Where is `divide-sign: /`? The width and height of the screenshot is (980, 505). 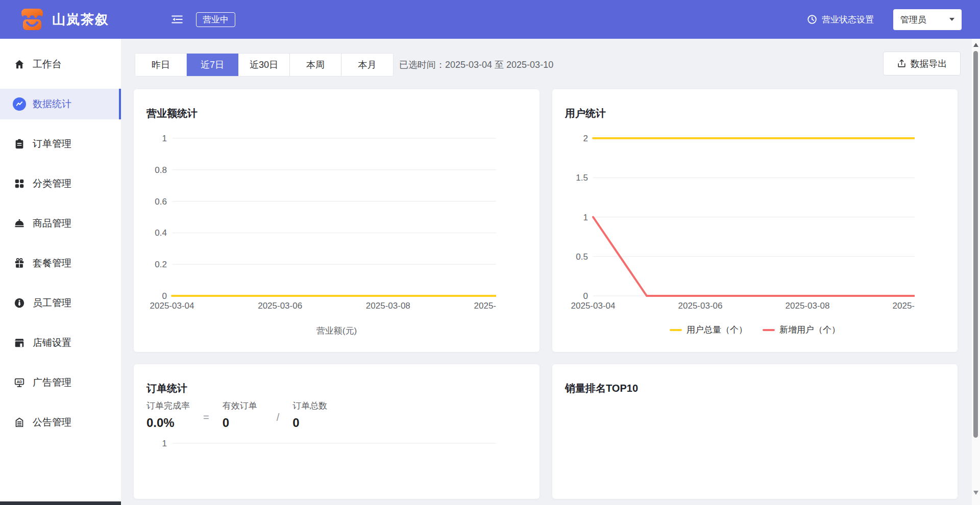
divide-sign: / is located at coordinates (278, 415).